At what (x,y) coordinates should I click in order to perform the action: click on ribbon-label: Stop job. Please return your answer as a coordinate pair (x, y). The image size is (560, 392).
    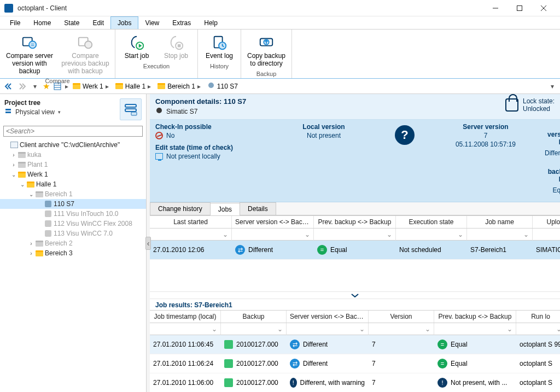
    Looking at the image, I should click on (176, 56).